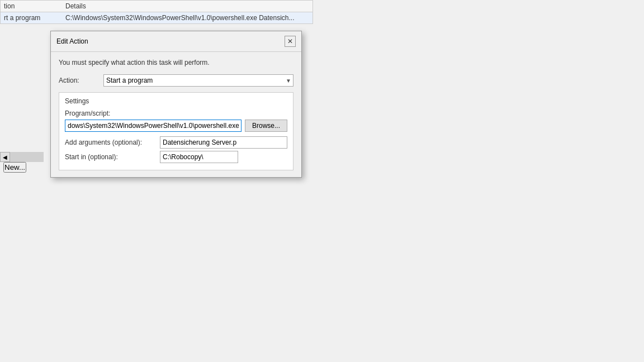 This screenshot has width=644, height=362. What do you see at coordinates (5, 157) in the screenshot?
I see `scroll-left-button: ◀` at bounding box center [5, 157].